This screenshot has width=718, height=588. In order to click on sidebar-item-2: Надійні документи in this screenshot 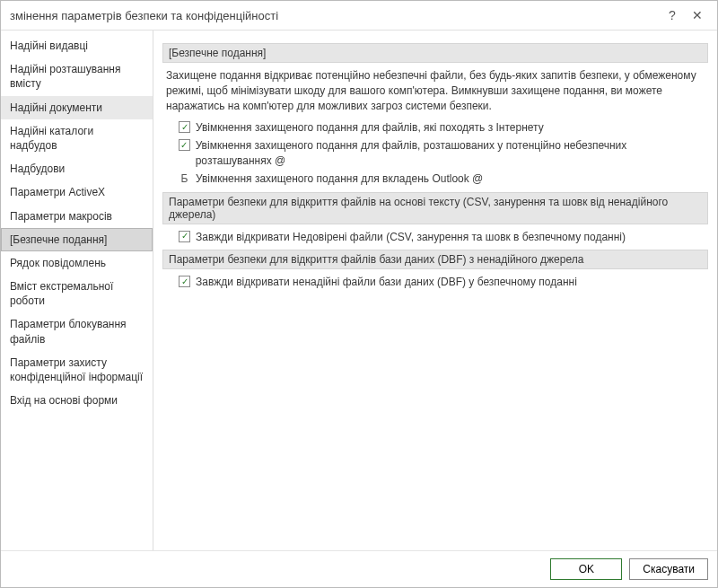, I will do `click(77, 108)`.